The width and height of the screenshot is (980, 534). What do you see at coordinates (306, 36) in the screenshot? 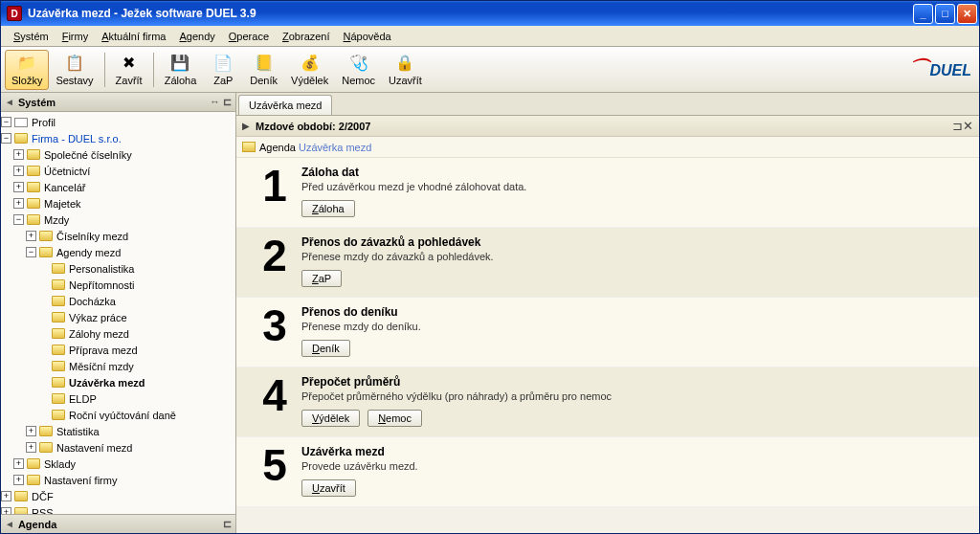
I see `menu-zobrazen: Zobrazení` at bounding box center [306, 36].